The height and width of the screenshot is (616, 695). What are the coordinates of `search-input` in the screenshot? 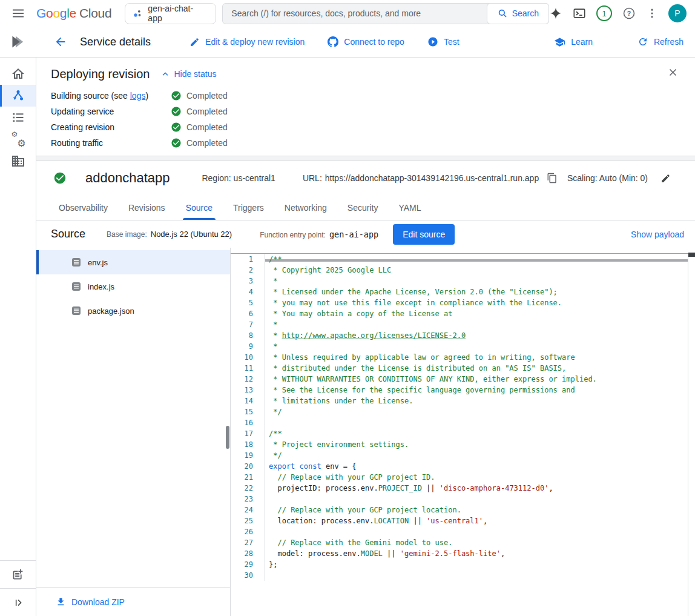 It's located at (355, 13).